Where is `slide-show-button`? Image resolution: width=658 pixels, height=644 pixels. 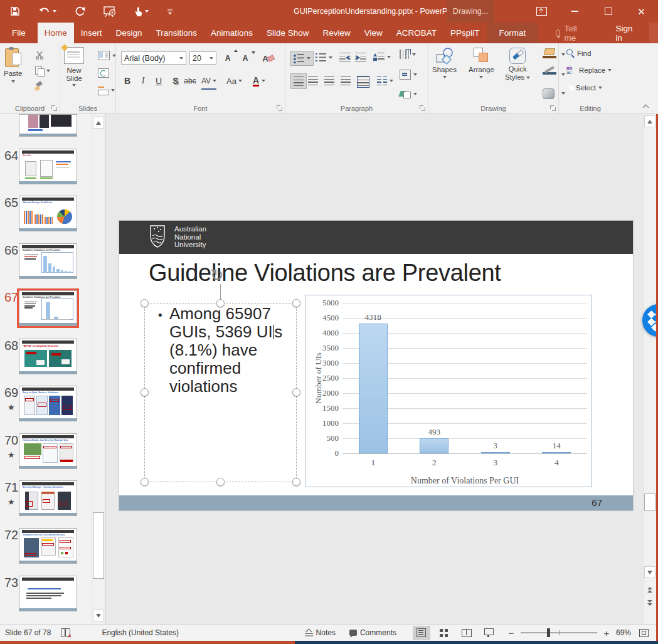 slide-show-button is located at coordinates (489, 633).